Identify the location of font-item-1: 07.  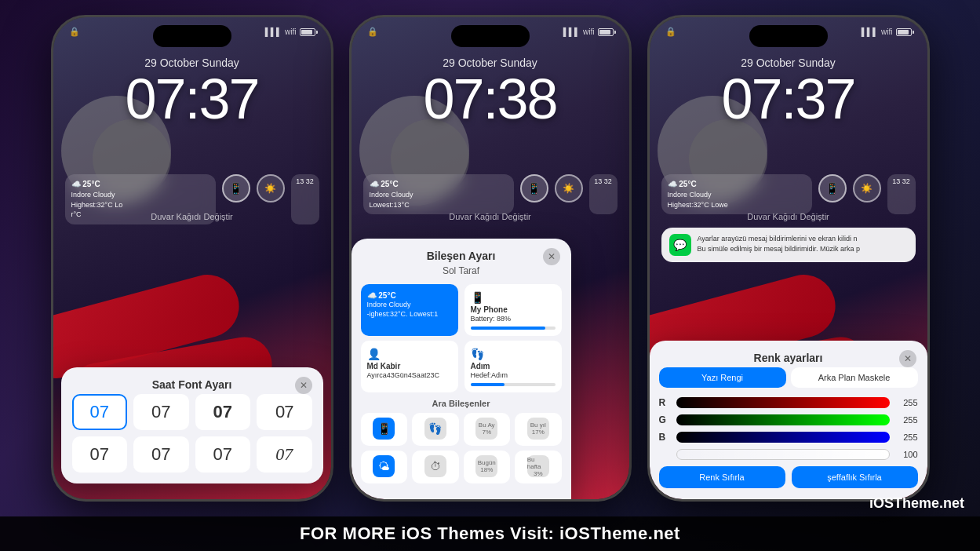
(100, 412).